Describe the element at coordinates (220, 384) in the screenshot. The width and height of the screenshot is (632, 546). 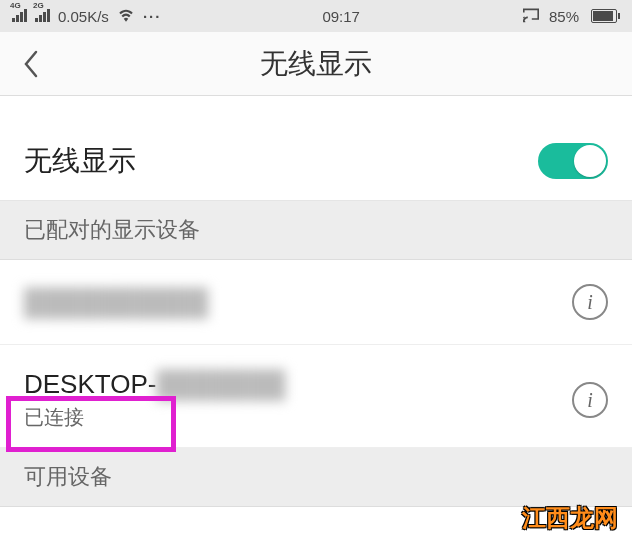
I see `device-name-blurred: ███████` at that location.